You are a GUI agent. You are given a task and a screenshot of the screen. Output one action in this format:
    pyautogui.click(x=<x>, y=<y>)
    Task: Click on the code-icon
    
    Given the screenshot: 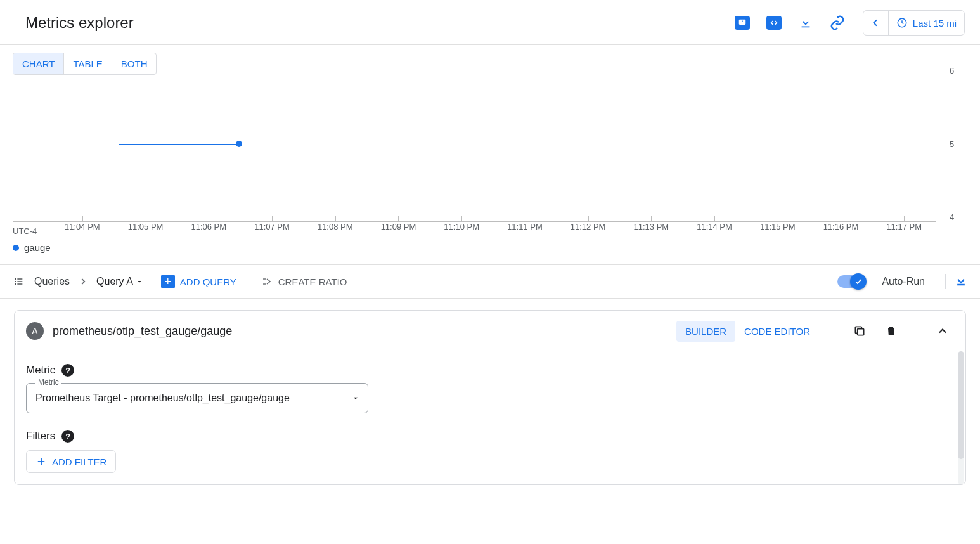 What is the action you would take?
    pyautogui.click(x=774, y=23)
    